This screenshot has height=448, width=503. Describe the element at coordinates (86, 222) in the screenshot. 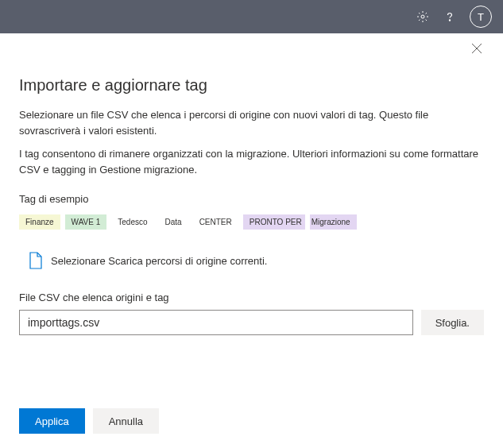

I see `tag-wave: WAVE 1` at that location.